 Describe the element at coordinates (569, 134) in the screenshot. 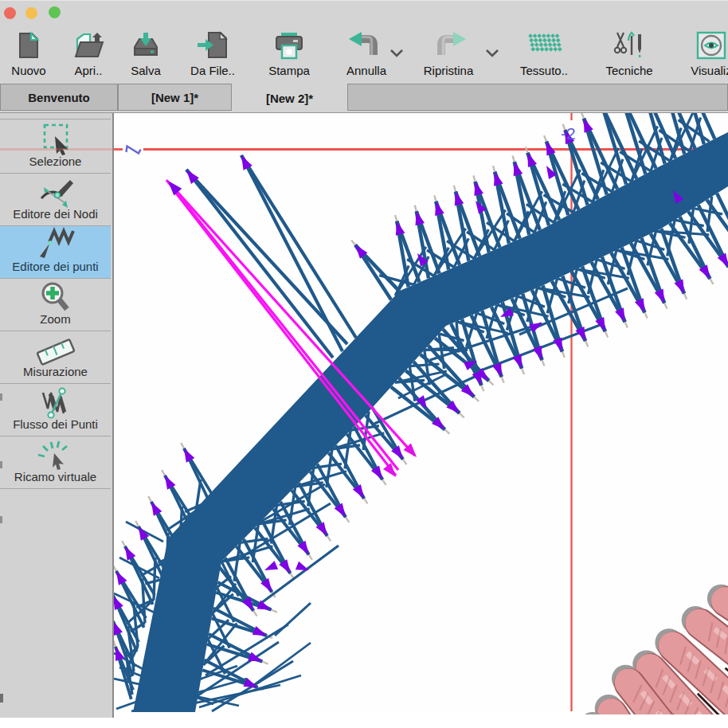

I see `svg-text: -2` at that location.